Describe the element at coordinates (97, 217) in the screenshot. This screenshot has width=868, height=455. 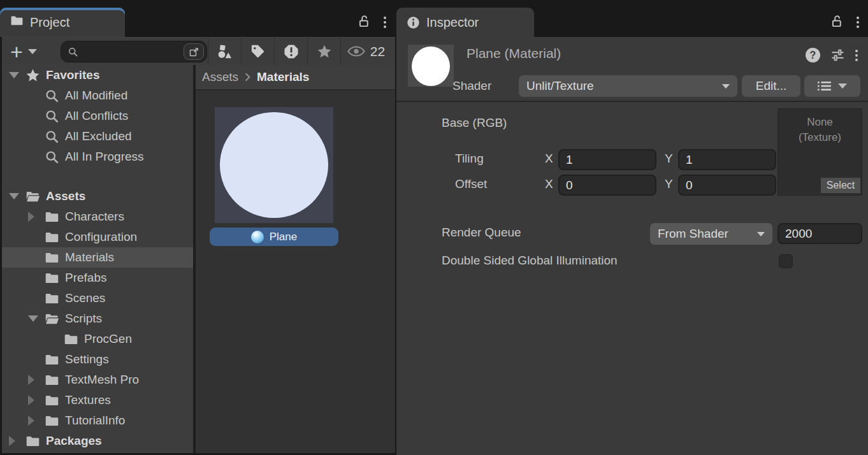
I see `tree-item-characters: Characters` at that location.